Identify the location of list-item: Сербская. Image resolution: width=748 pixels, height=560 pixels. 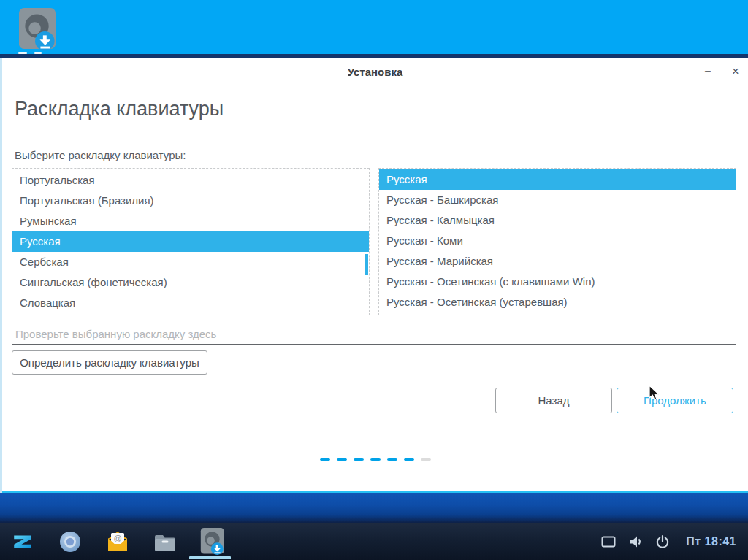
(191, 262).